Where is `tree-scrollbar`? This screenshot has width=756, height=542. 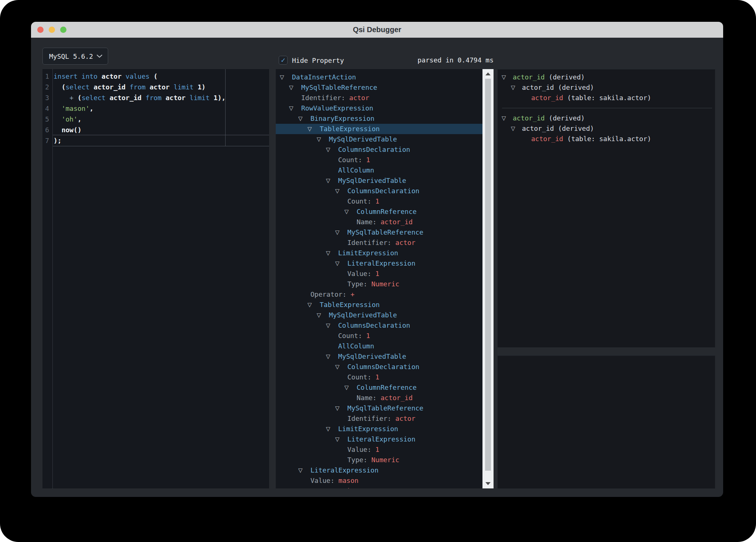
tree-scrollbar is located at coordinates (488, 279).